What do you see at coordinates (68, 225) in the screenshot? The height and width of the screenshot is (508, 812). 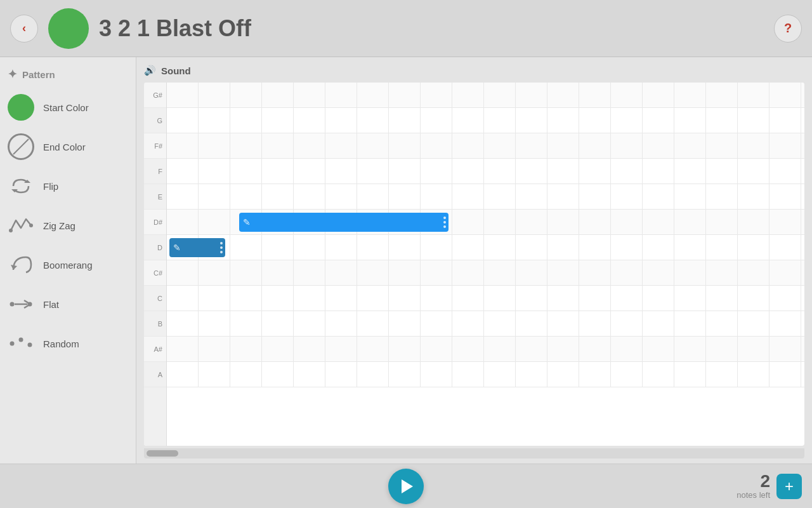 I see `sidebar-item-zigzag: Zig Zag` at bounding box center [68, 225].